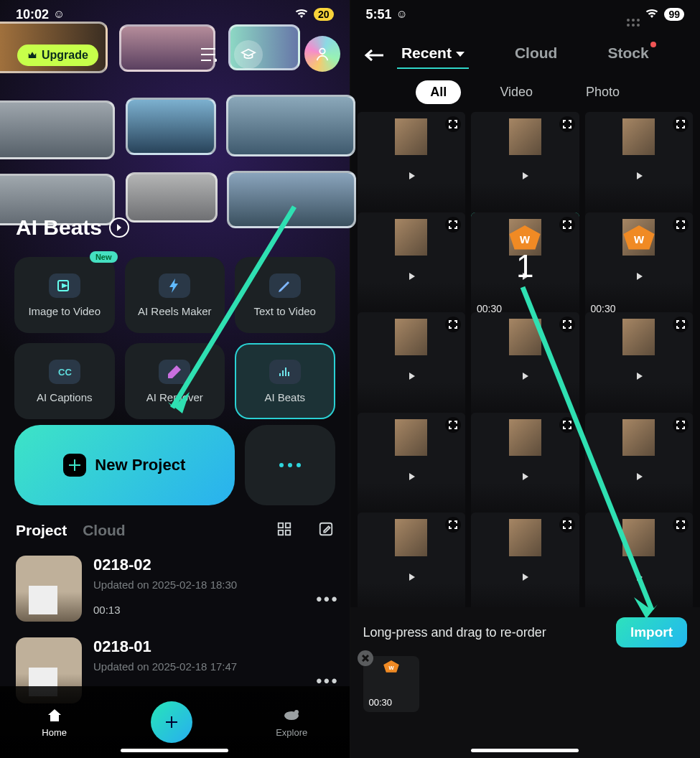 The width and height of the screenshot is (700, 758). I want to click on tool-ai-remover: AI Remover, so click(175, 381).